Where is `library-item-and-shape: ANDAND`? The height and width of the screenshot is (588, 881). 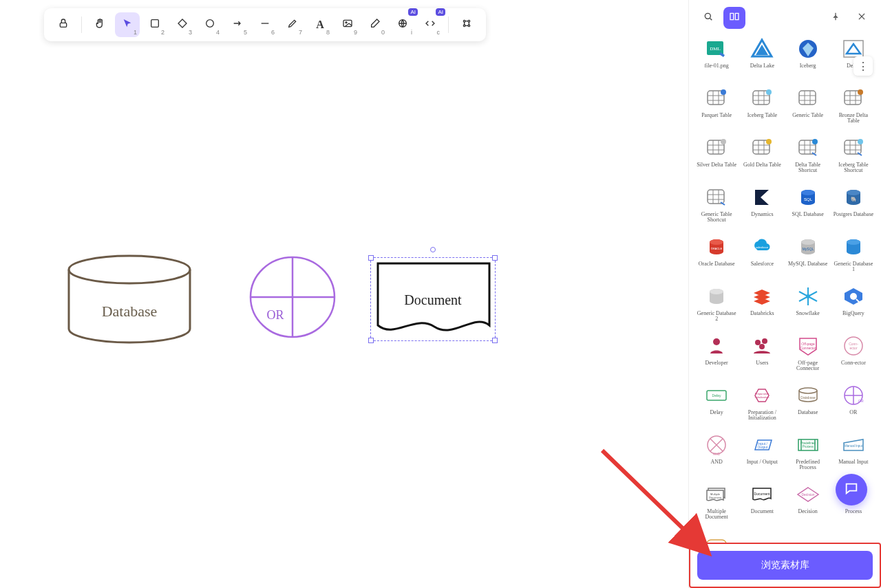
library-item-and-shape: ANDAND is located at coordinates (717, 456).